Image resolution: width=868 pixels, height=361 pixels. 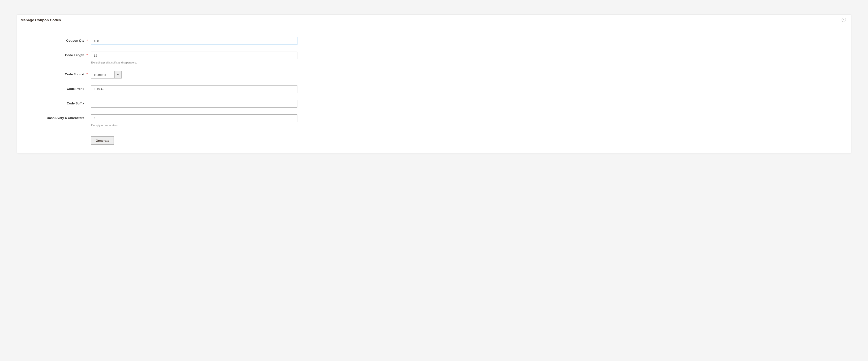 I want to click on dash-every-row: Dash Every X Characters If empty no sepa…, so click(x=434, y=121).